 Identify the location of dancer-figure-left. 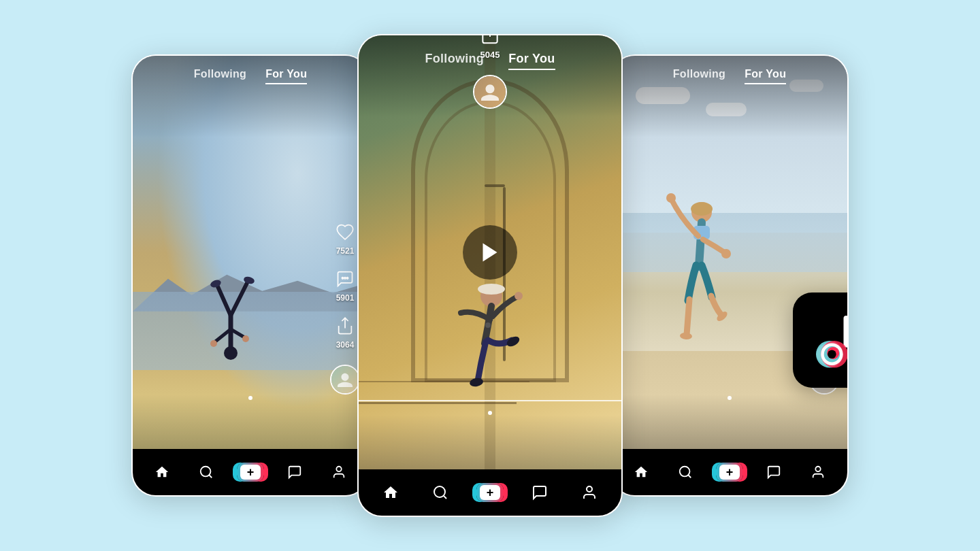
(231, 312).